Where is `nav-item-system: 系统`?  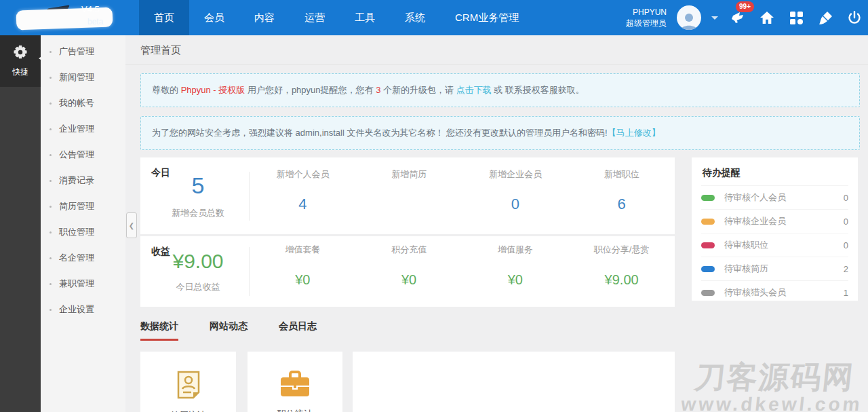 nav-item-system: 系统 is located at coordinates (415, 18).